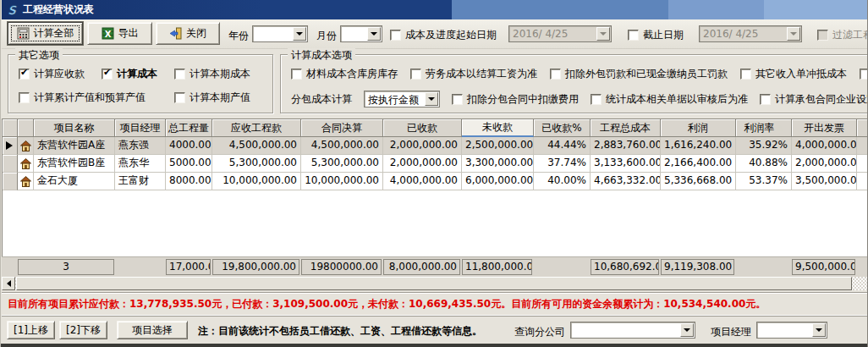  What do you see at coordinates (626, 164) in the screenshot?
I see `cell-r1-c8: 3,133,600.00` at bounding box center [626, 164].